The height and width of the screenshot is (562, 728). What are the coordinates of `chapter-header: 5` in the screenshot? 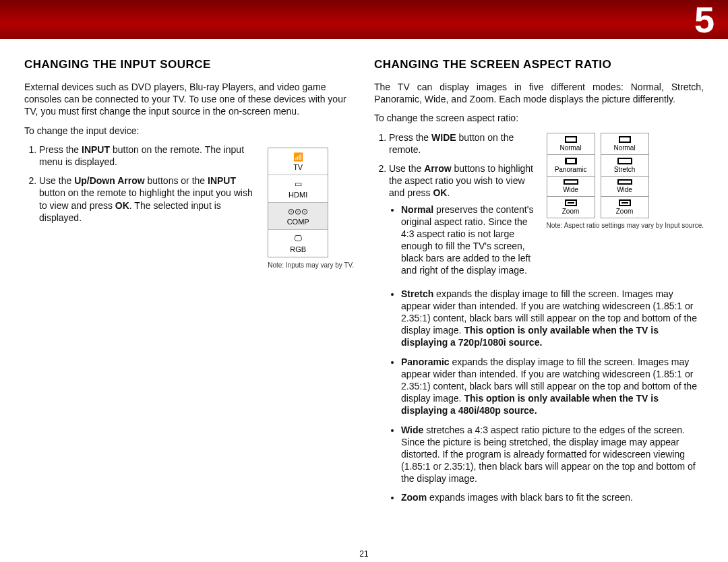 It's located at (364, 20).